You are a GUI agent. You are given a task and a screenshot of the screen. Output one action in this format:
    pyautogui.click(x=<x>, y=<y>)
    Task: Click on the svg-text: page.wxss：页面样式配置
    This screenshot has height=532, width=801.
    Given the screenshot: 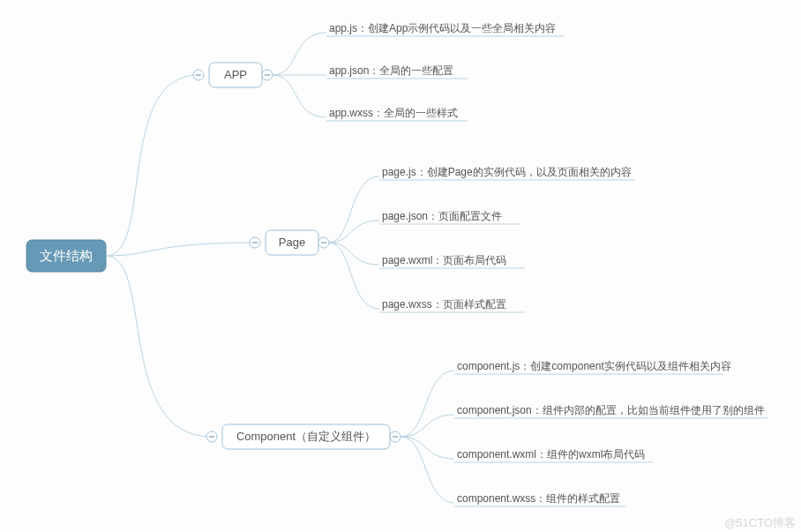 What is the action you would take?
    pyautogui.click(x=445, y=304)
    